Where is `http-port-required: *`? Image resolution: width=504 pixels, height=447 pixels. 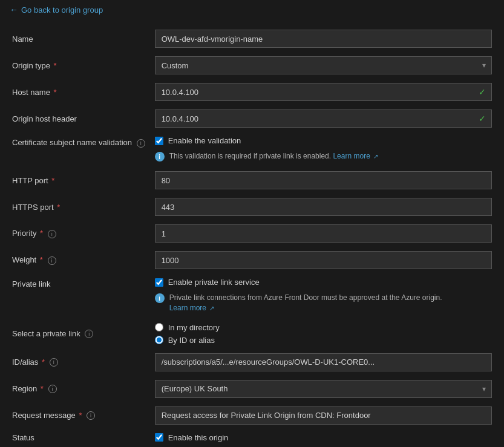 http-port-required: * is located at coordinates (53, 180).